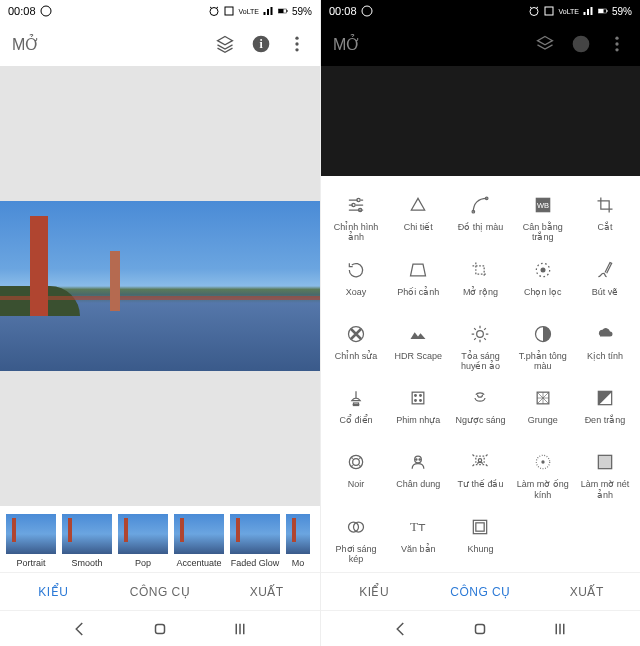 The width and height of the screenshot is (640, 646). What do you see at coordinates (418, 205) in the screenshot?
I see `chi-tiet-icon` at bounding box center [418, 205].